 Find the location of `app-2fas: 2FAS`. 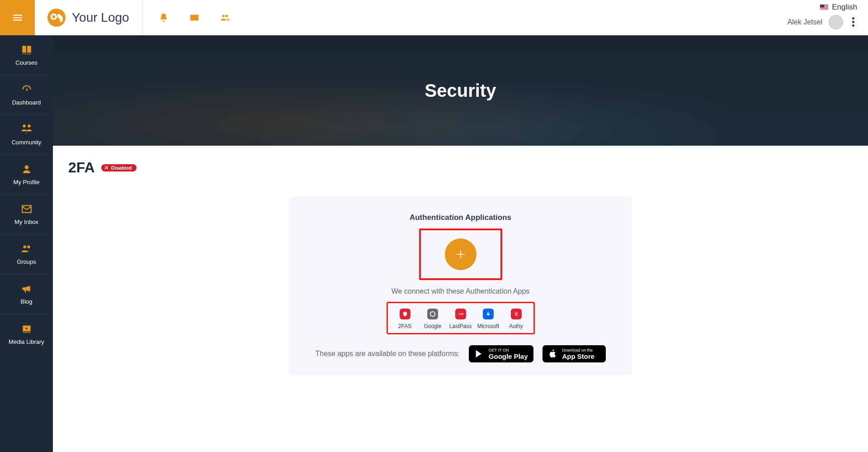

app-2fas: 2FAS is located at coordinates (405, 319).